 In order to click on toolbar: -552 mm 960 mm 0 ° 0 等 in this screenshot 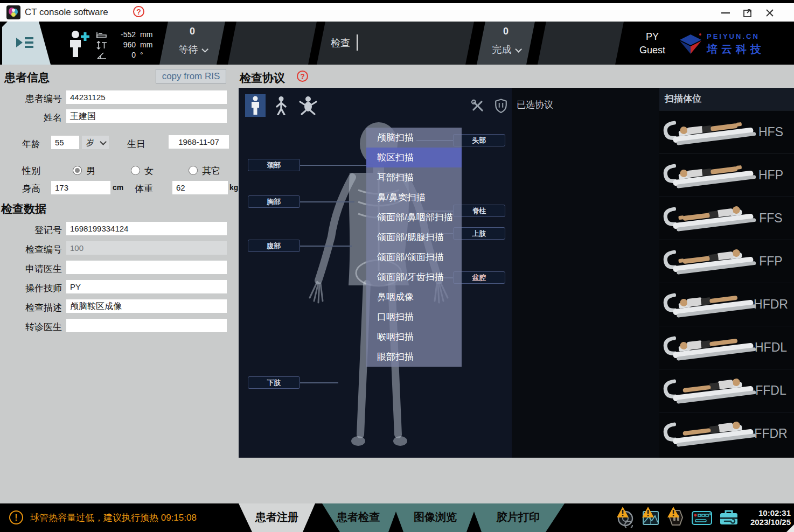, I will do `click(397, 43)`.